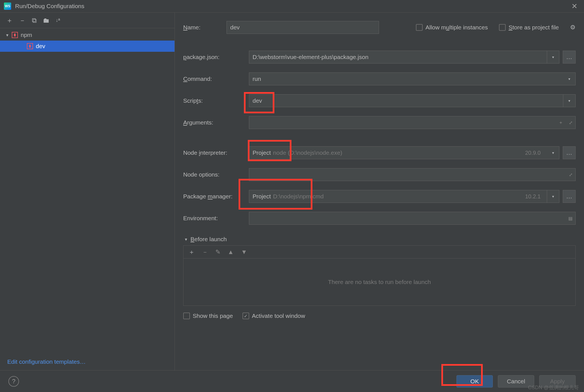  I want to click on section-label: Before launch, so click(209, 239).